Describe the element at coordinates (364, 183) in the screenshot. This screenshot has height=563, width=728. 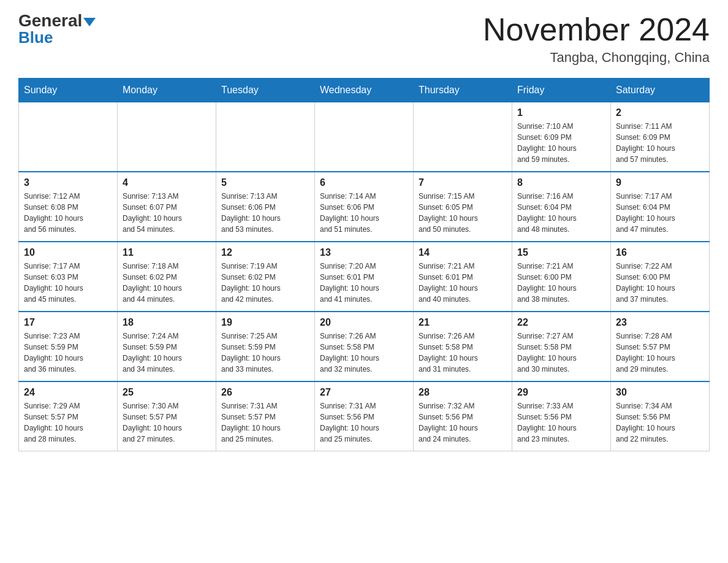
I see `day-number: 6` at that location.